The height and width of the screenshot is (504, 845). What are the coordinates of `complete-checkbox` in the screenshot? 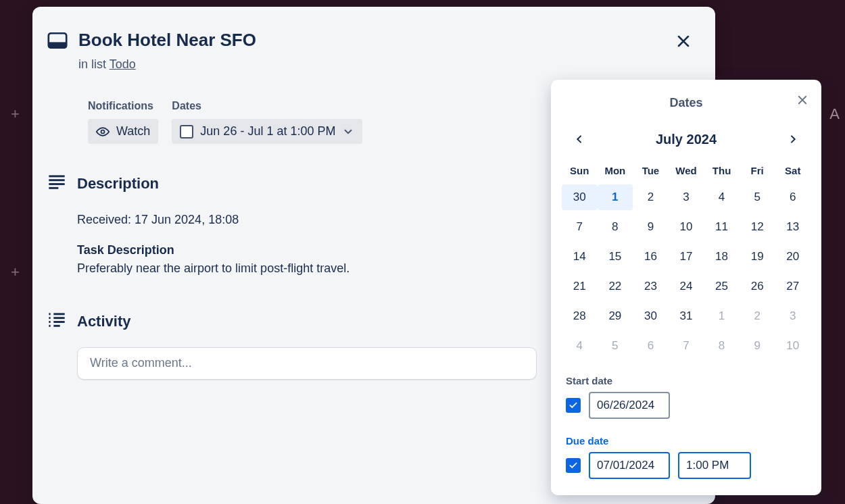 It's located at (187, 132).